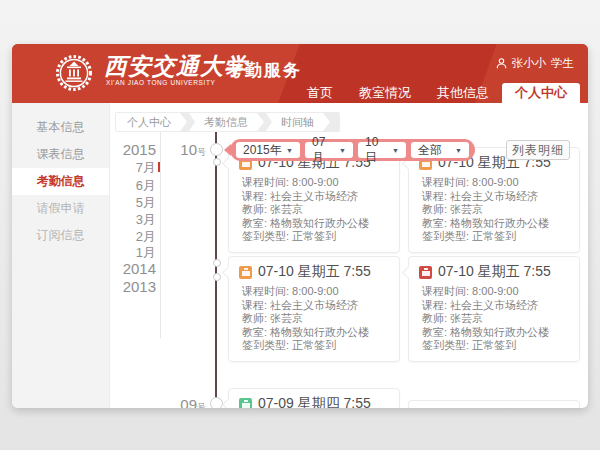  What do you see at coordinates (140, 150) in the screenshot?
I see `axis-year: 2015` at bounding box center [140, 150].